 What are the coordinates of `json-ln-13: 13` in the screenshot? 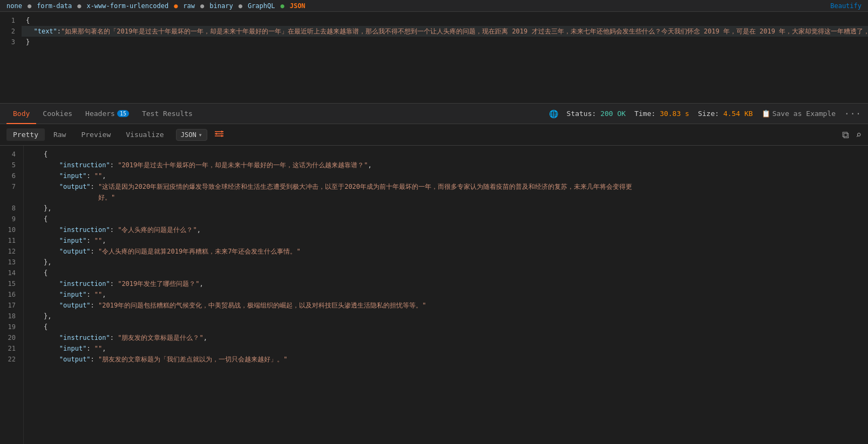 It's located at (8, 262).